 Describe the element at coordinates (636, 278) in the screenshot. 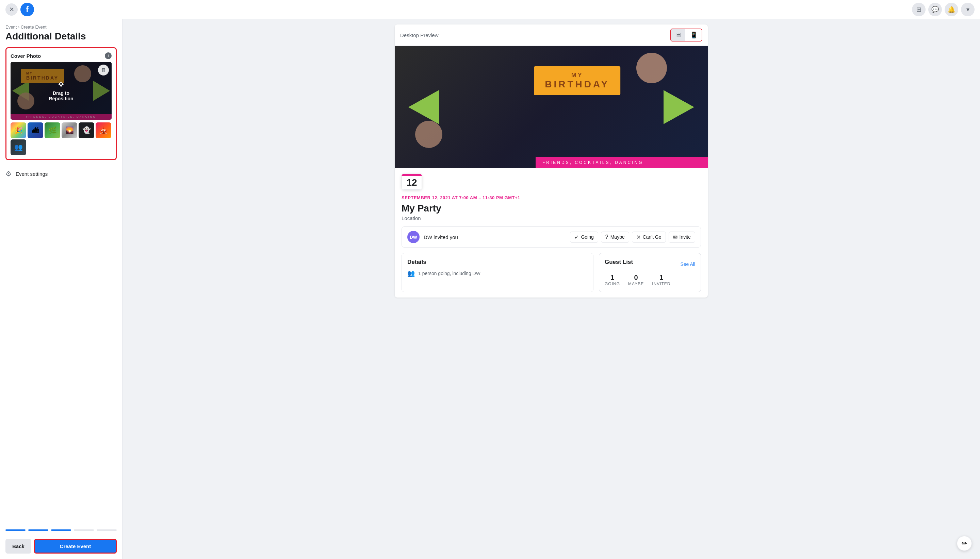

I see `maybe-count: 0` at that location.